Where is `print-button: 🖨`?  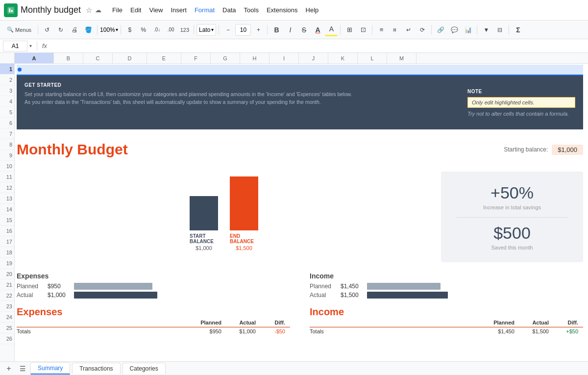
print-button: 🖨 is located at coordinates (74, 30).